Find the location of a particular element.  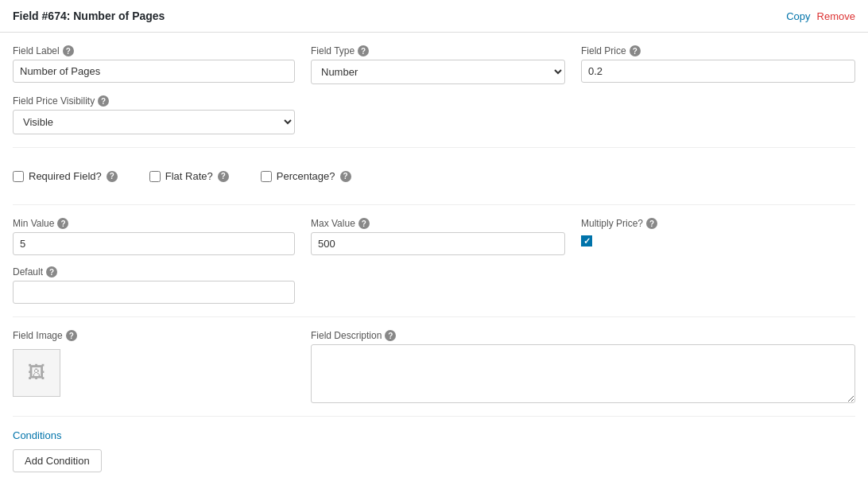

field-price-visibility-help-icon: ? is located at coordinates (103, 101).